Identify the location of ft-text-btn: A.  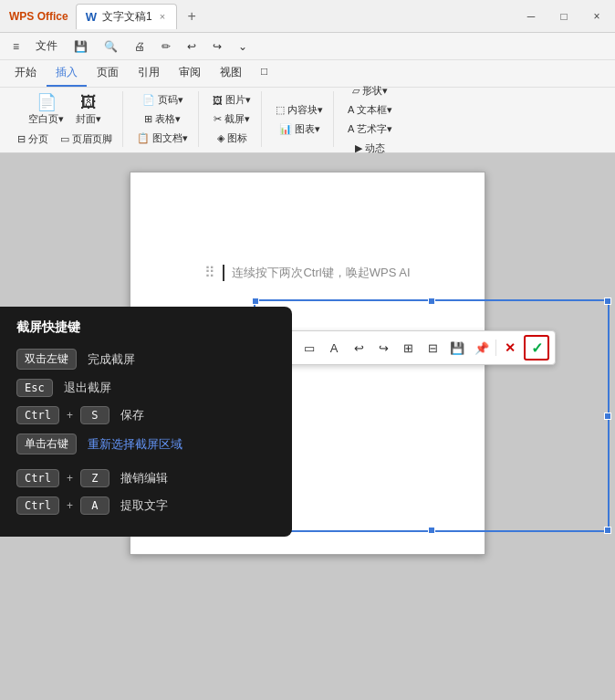
(334, 348).